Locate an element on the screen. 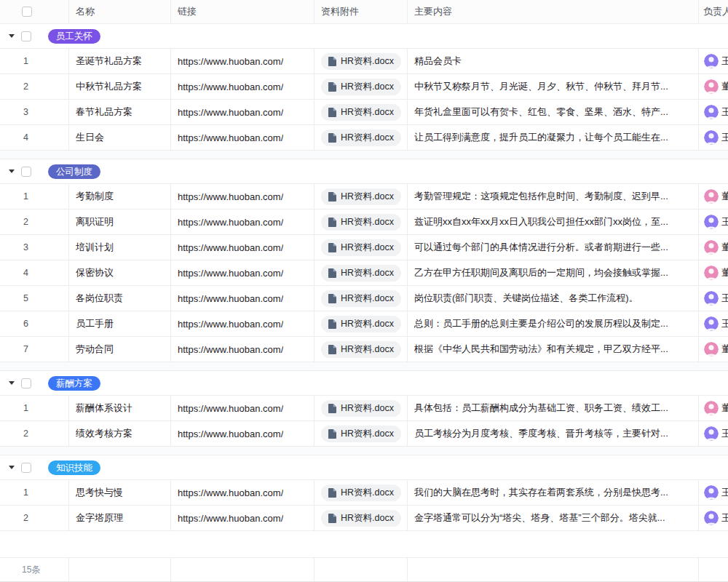 The image size is (728, 582). column-header-link: 链接 is located at coordinates (243, 12).